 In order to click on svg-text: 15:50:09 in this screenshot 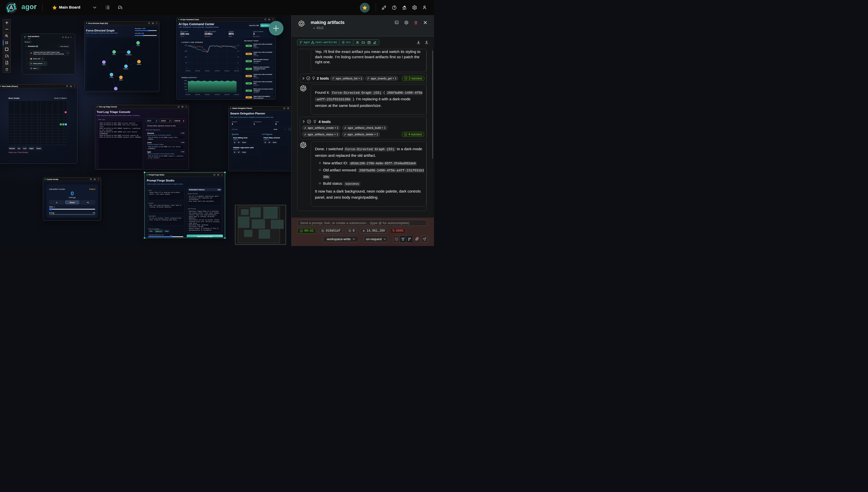, I will do `click(217, 71)`.